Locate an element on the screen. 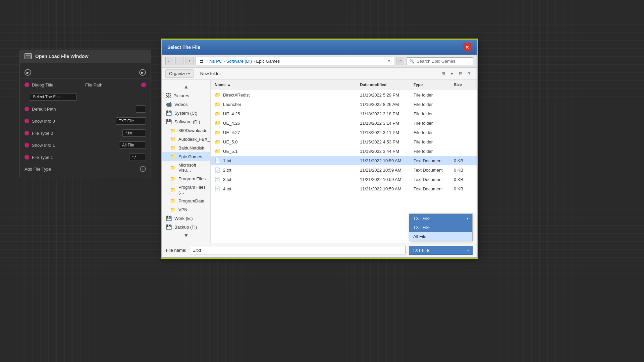  nav-forward-button: → is located at coordinates (179, 61).